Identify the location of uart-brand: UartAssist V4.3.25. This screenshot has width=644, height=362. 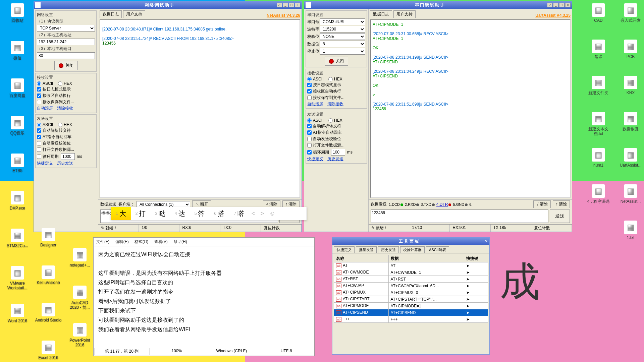
(553, 15).